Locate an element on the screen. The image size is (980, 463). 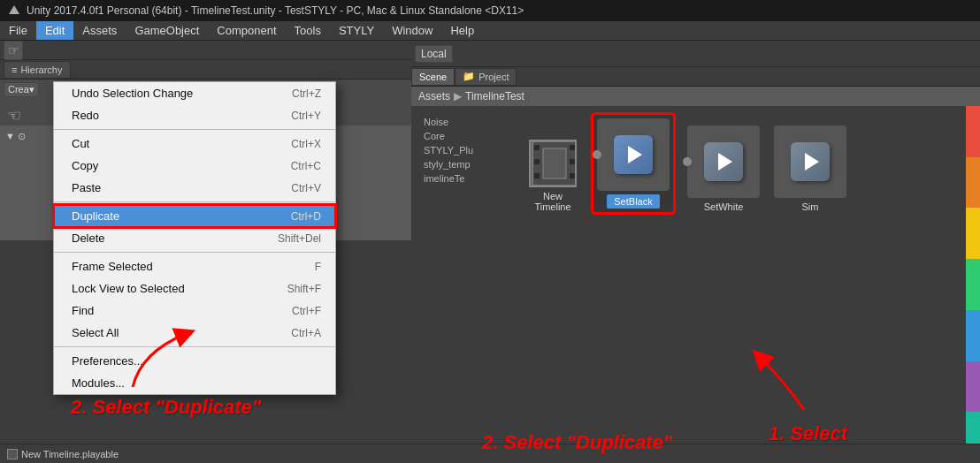
title-text: Unity 2017.4.0f1 Personal (64bit) - Time… is located at coordinates (275, 11).